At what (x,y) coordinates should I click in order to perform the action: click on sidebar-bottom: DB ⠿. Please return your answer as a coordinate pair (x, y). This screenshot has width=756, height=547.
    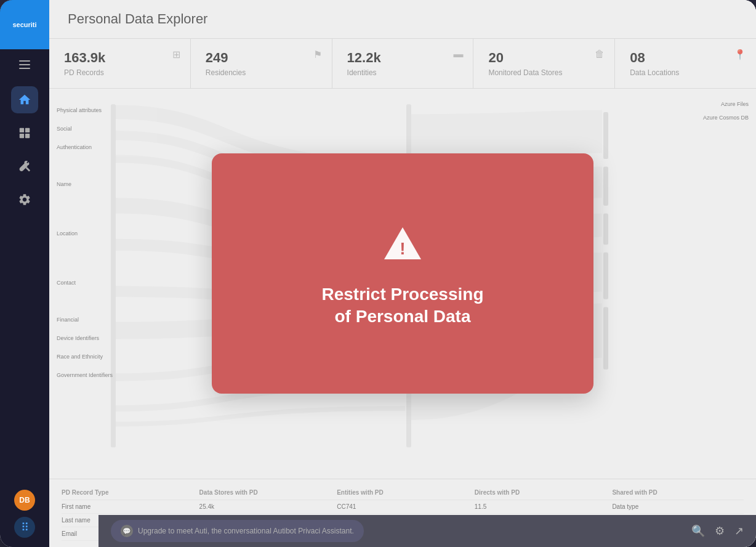
    Looking at the image, I should click on (25, 519).